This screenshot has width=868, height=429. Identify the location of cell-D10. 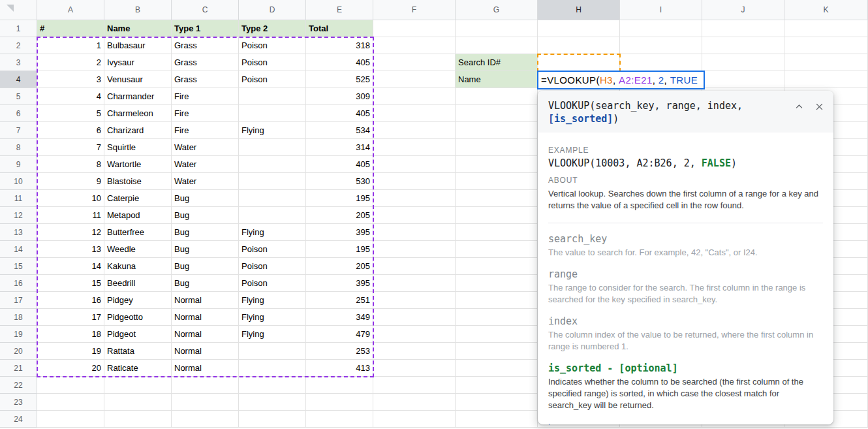
(273, 182).